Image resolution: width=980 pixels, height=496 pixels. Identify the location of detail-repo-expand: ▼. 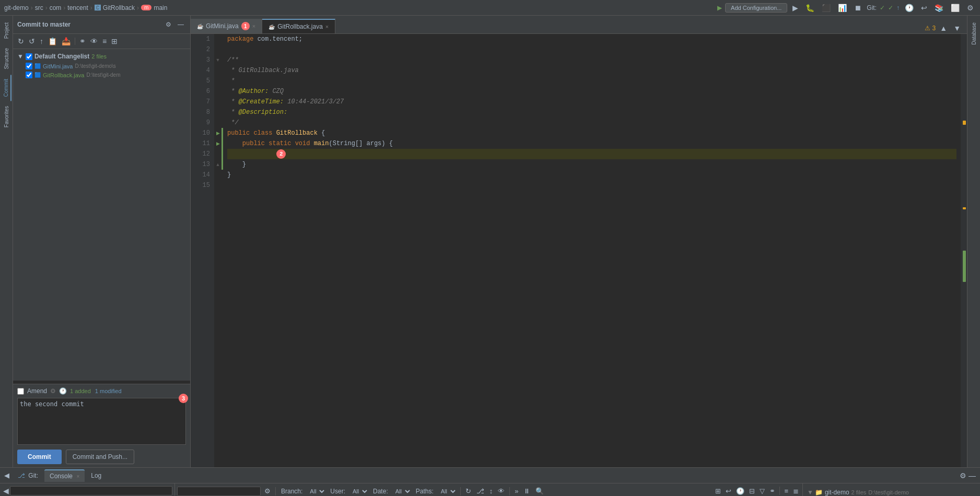
(810, 492).